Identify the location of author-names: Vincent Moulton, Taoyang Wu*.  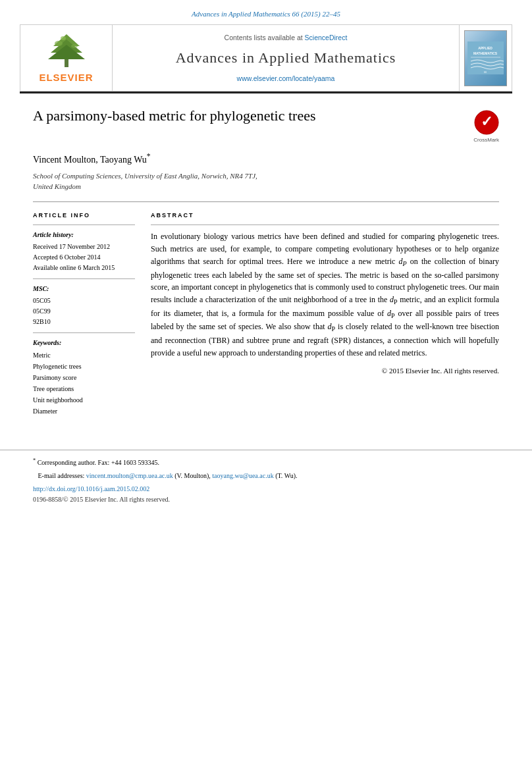
(92, 159).